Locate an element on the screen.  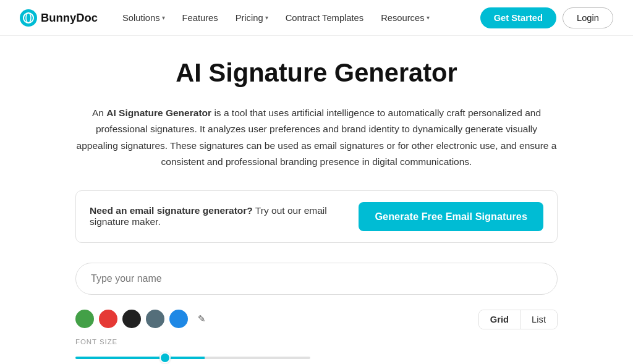
cta-text-bold: Need an email signature generator? is located at coordinates (171, 210).